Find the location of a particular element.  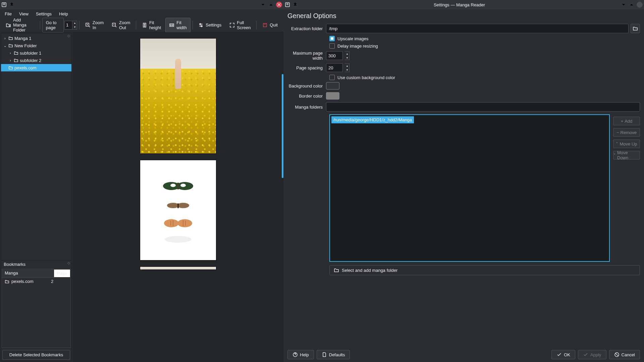

folder-tree: ›Manga 1⌄New Folder›subfolder 1›subfolde… is located at coordinates (36, 53).